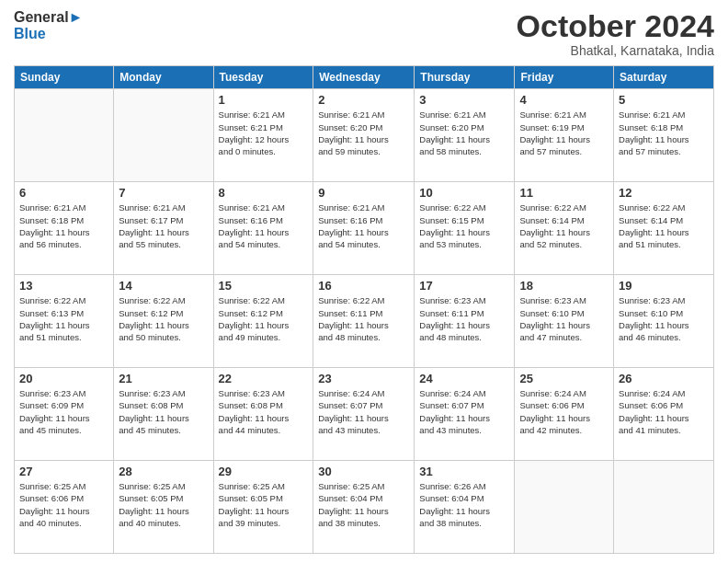  What do you see at coordinates (564, 77) in the screenshot?
I see `col-friday: Friday` at bounding box center [564, 77].